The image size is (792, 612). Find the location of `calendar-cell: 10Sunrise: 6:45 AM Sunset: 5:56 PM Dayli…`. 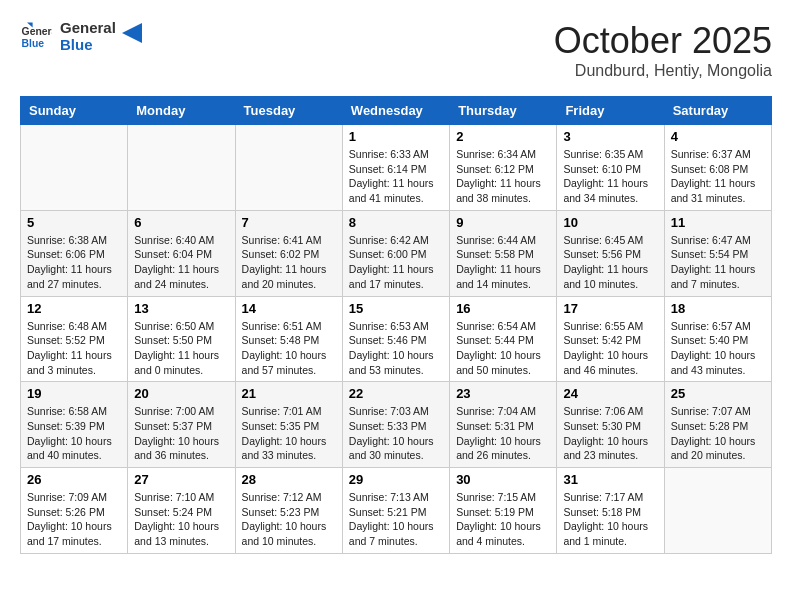

calendar-cell: 10Sunrise: 6:45 AM Sunset: 5:56 PM Dayli… is located at coordinates (610, 253).